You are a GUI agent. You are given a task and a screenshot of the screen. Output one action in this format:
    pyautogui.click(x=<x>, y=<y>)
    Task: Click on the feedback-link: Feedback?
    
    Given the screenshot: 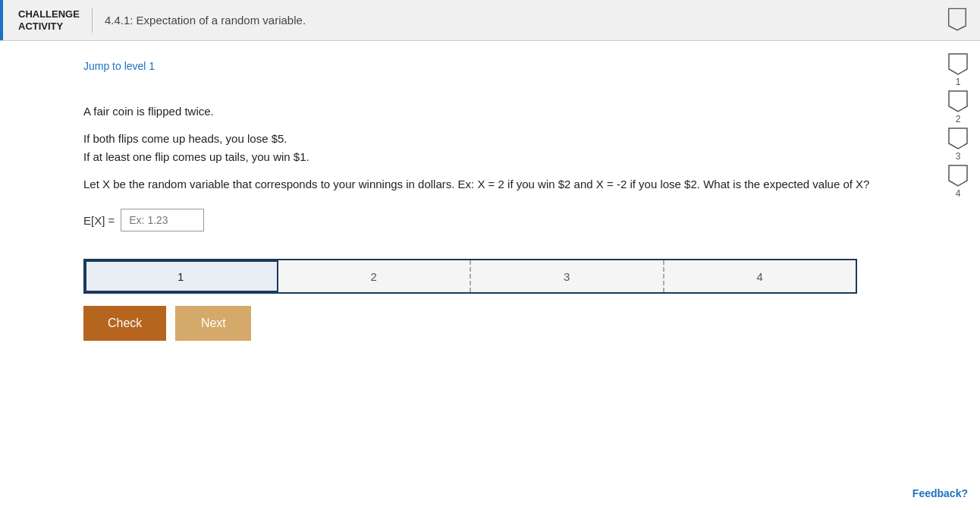 What is the action you would take?
    pyautogui.click(x=941, y=493)
    